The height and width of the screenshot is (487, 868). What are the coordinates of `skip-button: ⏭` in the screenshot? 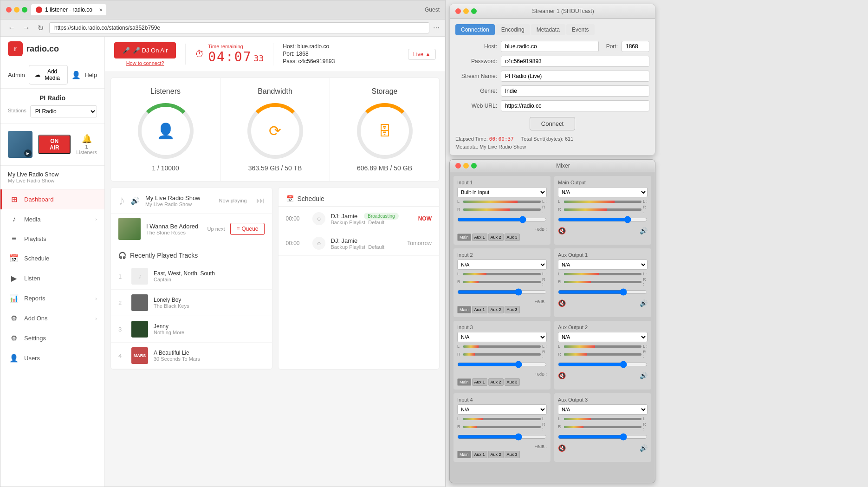 It's located at (260, 201).